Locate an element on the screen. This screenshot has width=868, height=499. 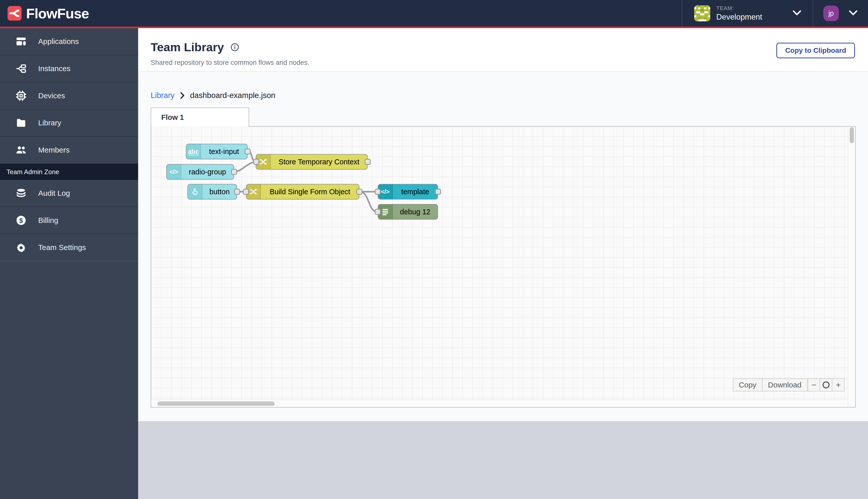
flow-node-radio-group: </> radio-group is located at coordinates (200, 172).